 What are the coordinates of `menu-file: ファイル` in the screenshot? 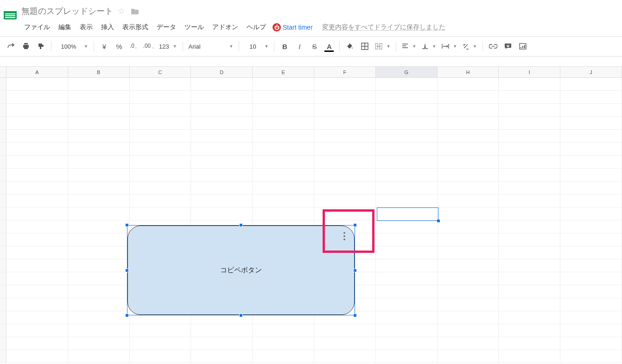 It's located at (37, 27).